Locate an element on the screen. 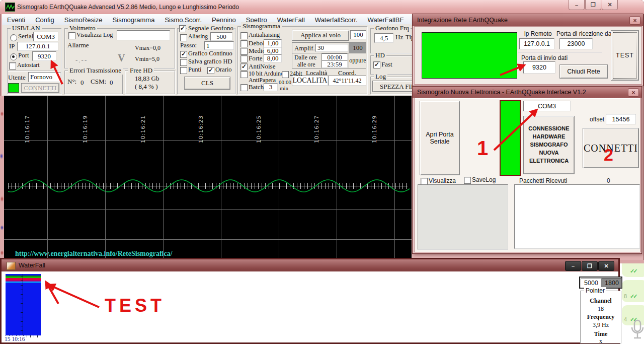 The height and width of the screenshot is (344, 644). com-port-field: COM3 is located at coordinates (46, 36).